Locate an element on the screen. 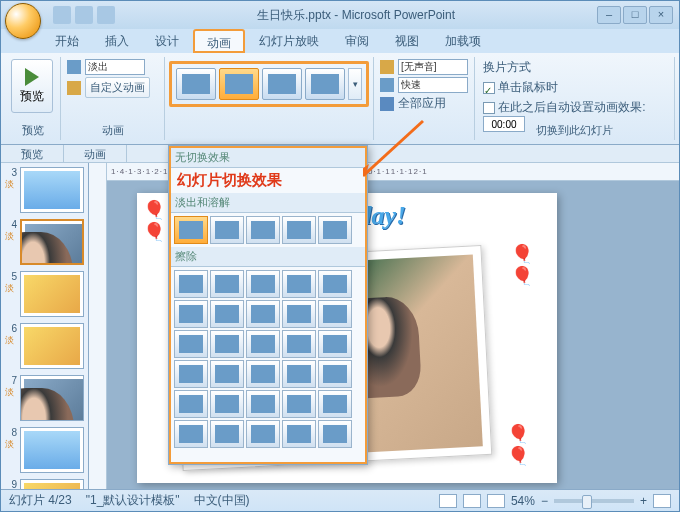 The height and width of the screenshot is (512, 680). on-click-label: 单击鼠标时 is located at coordinates (528, 87).